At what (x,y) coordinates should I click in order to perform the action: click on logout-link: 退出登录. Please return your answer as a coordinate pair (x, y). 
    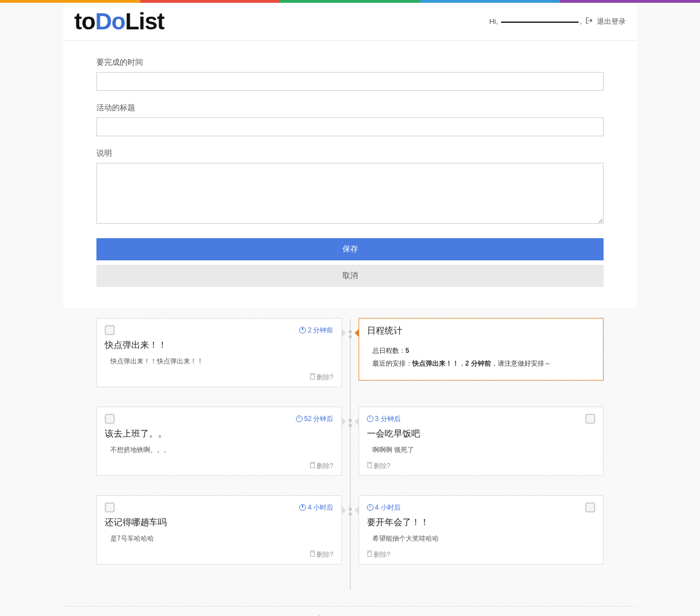
    Looking at the image, I should click on (611, 21).